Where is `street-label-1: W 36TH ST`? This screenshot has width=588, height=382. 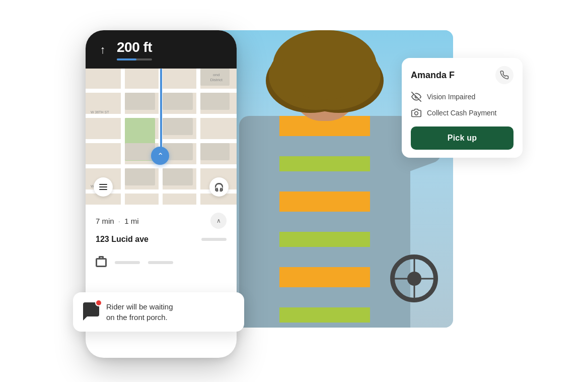
street-label-1: W 36TH ST is located at coordinates (100, 112).